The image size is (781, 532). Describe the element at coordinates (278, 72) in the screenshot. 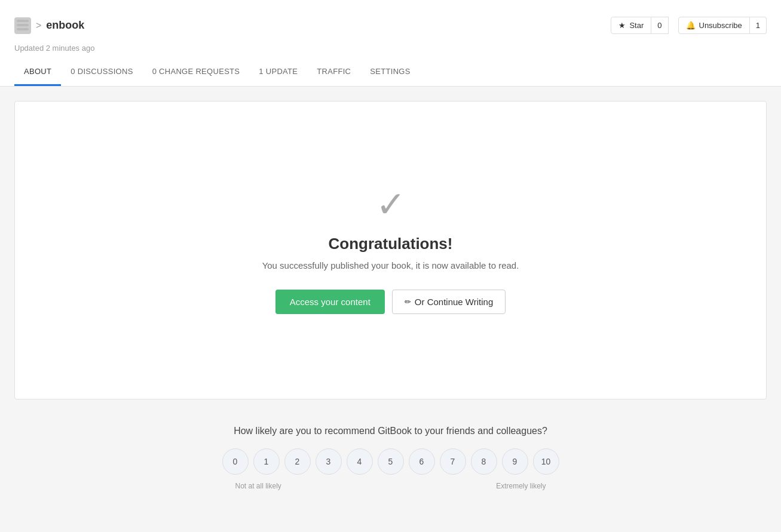

I see `tab-update: 1 UPDATE` at that location.